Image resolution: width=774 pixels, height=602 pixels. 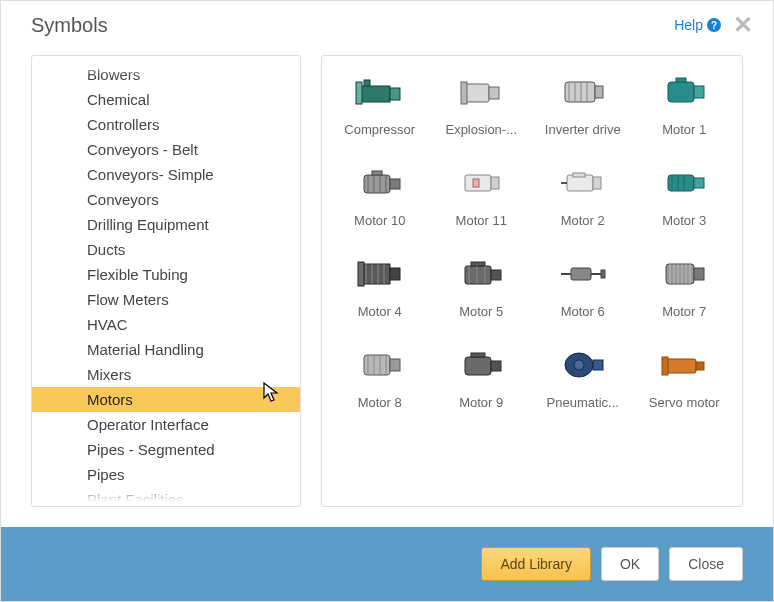 What do you see at coordinates (166, 124) in the screenshot?
I see `category-item: Controllers` at bounding box center [166, 124].